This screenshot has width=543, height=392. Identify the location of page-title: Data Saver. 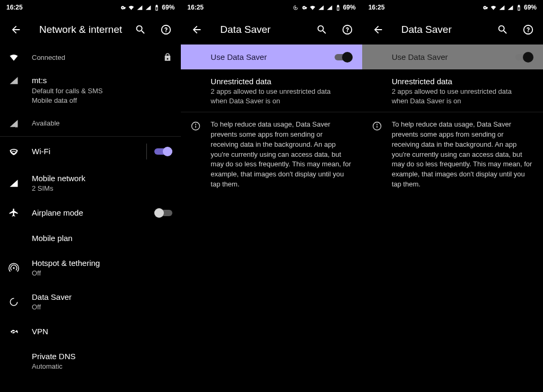
(259, 30).